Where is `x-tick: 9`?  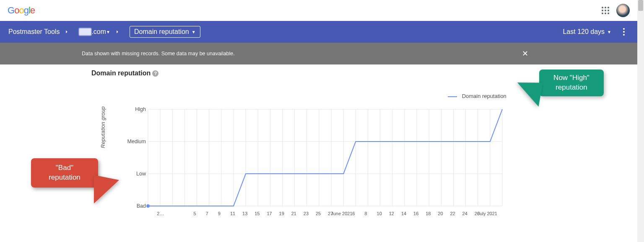
x-tick: 9 is located at coordinates (219, 214).